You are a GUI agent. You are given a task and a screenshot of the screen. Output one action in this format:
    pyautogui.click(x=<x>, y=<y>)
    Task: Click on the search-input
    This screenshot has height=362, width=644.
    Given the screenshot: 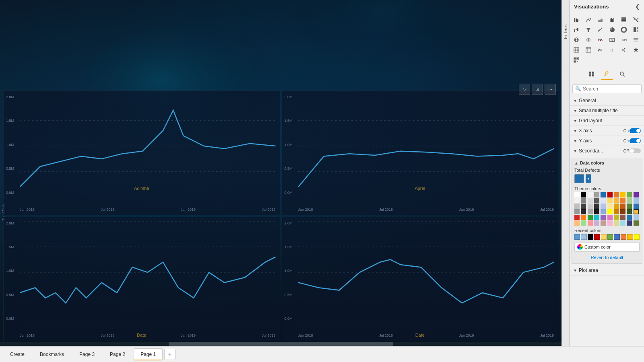 What is the action you would take?
    pyautogui.click(x=611, y=89)
    